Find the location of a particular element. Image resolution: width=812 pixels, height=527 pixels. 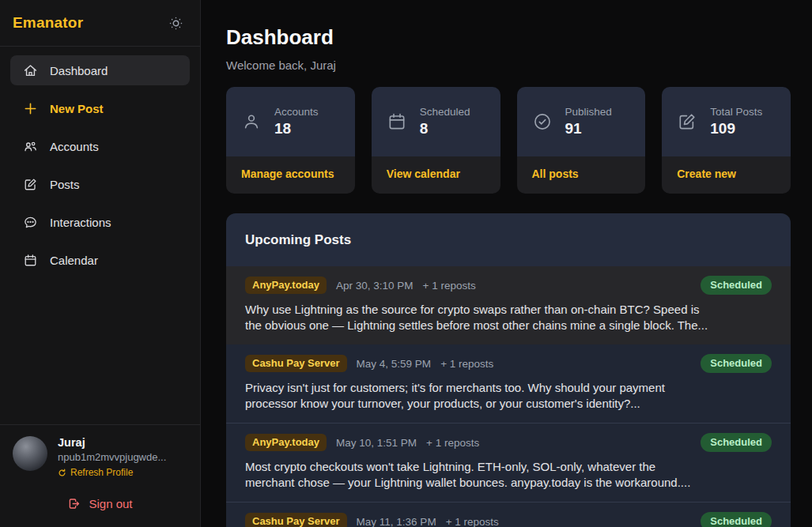

post-content: merchant chose — your Lightning wallet b… is located at coordinates (508, 483).